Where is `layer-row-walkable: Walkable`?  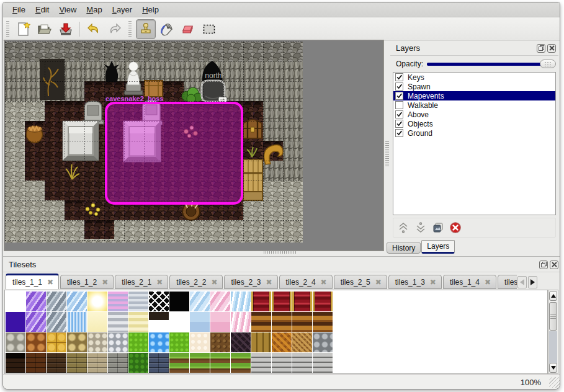
layer-row-walkable: Walkable is located at coordinates (474, 105).